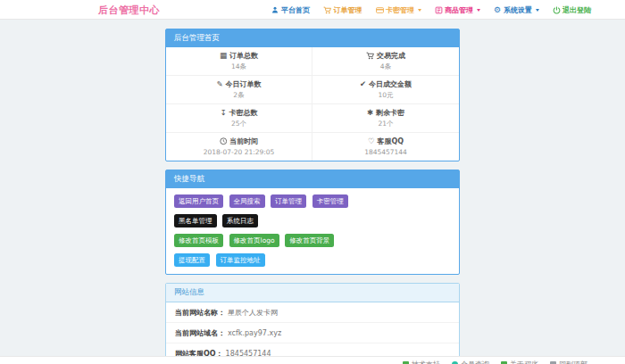  I want to click on site-name-value: 星辰个人发卡网, so click(253, 312).